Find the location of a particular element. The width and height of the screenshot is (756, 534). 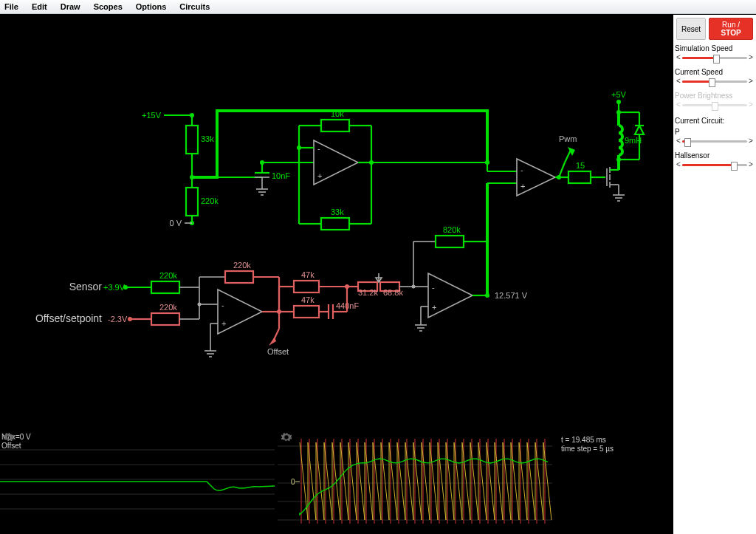

label-offset-probe: Offset is located at coordinates (278, 352).